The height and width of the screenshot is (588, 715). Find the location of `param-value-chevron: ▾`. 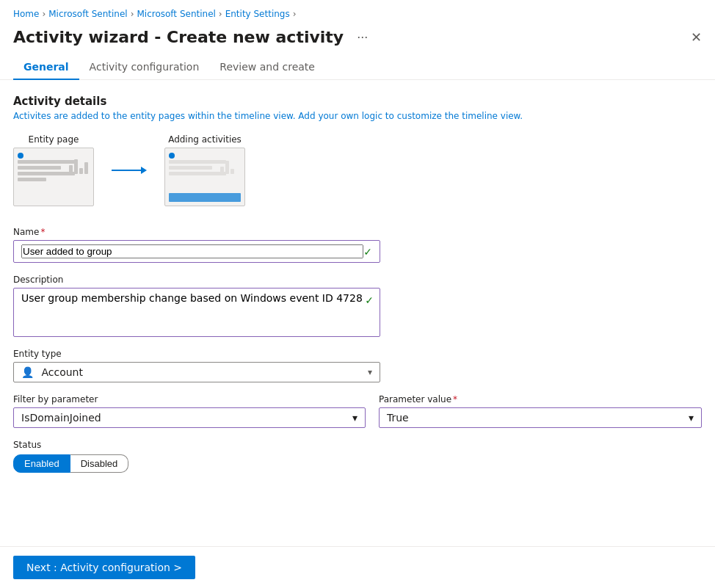

param-value-chevron: ▾ is located at coordinates (692, 418).